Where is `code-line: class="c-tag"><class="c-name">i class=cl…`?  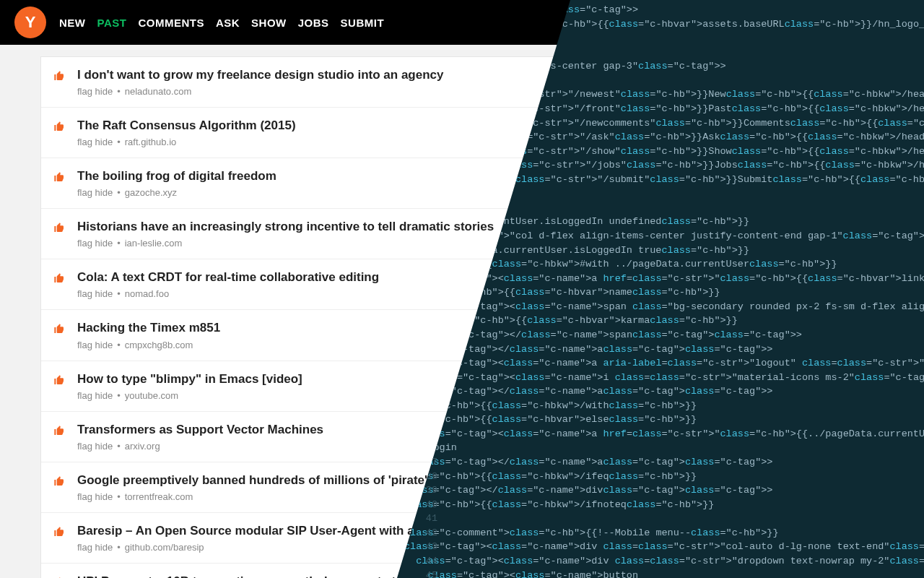 code-line: class="c-tag"><class="c-name">i class=cl… is located at coordinates (664, 378).